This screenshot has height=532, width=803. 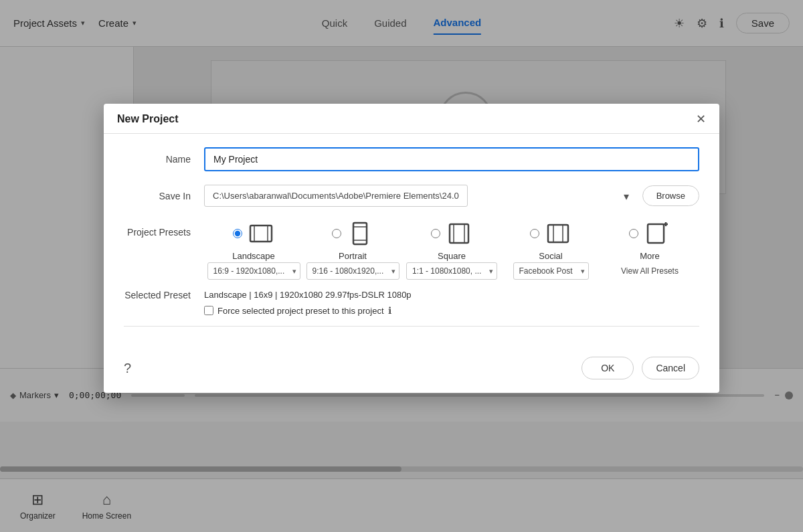 What do you see at coordinates (389, 311) in the screenshot?
I see `force-info-icon: ℹ` at bounding box center [389, 311].